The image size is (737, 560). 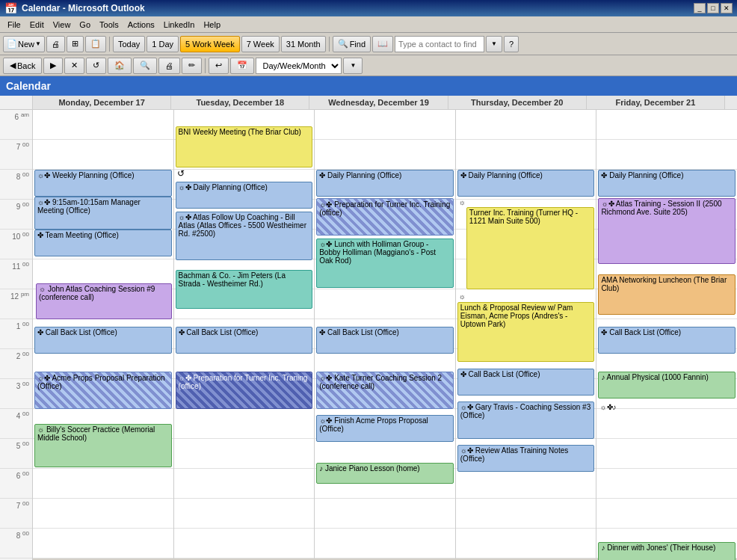 I want to click on new-button: 📄 New ▼, so click(x=24, y=44).